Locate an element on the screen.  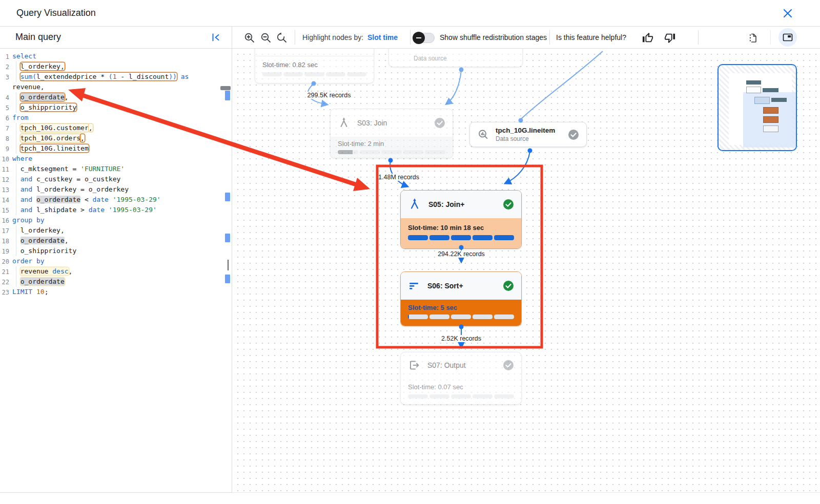
slot-time-bar is located at coordinates (461, 396).